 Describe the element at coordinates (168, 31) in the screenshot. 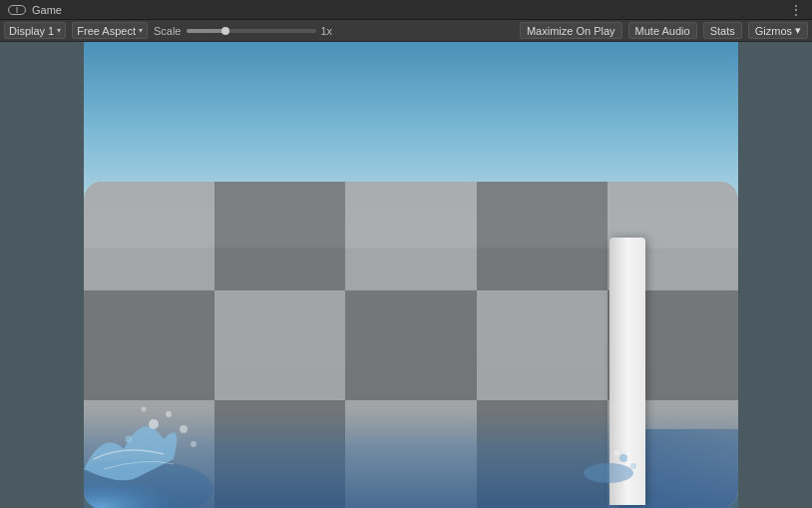

I see `scale-label: Scale` at that location.